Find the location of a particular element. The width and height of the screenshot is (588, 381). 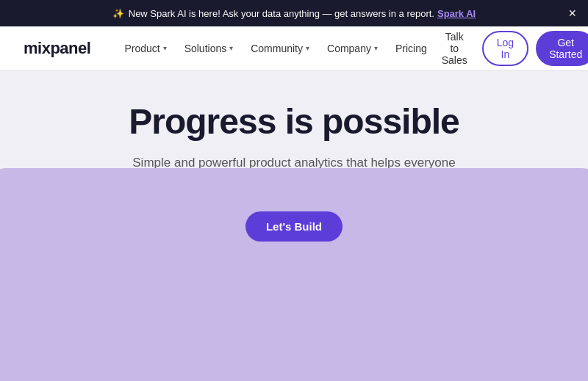

logo: mixpanel is located at coordinates (57, 48).